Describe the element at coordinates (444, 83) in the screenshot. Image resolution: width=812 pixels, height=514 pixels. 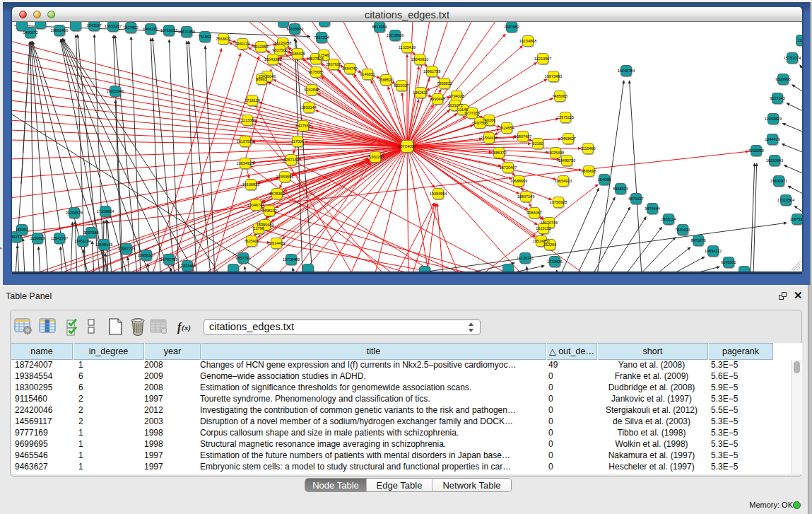
I see `svg-text: 7955812` at that location.